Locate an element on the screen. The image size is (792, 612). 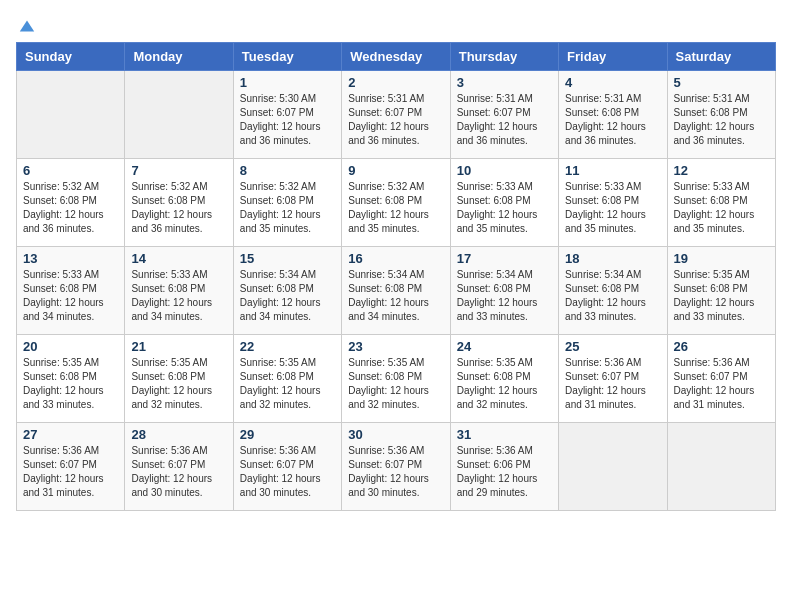
calendar-cell: 12Sunrise: 5:33 AM Sunset: 6:08 PM Dayli… is located at coordinates (721, 202).